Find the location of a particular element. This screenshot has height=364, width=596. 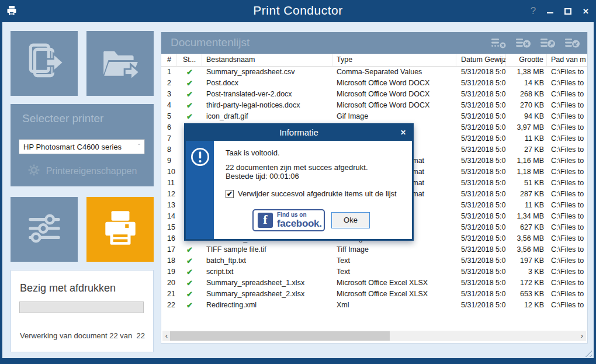

print-button is located at coordinates (120, 229).